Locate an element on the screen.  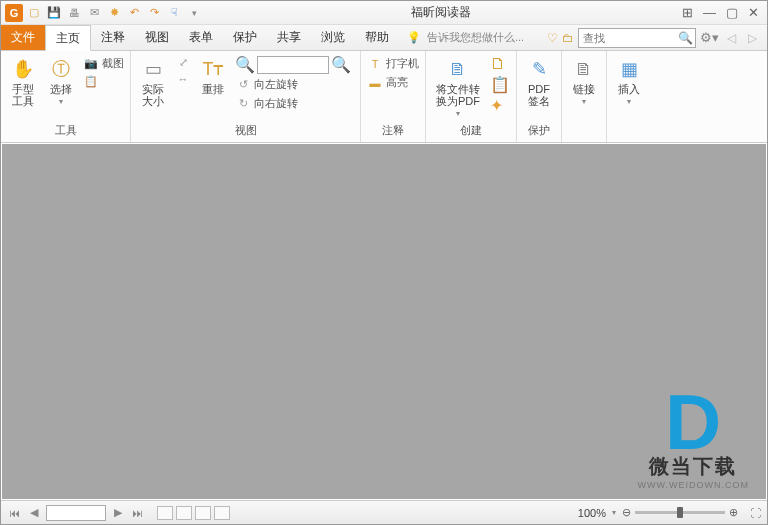
app-title: 福昕阅读器 is located at coordinates (440, 12).